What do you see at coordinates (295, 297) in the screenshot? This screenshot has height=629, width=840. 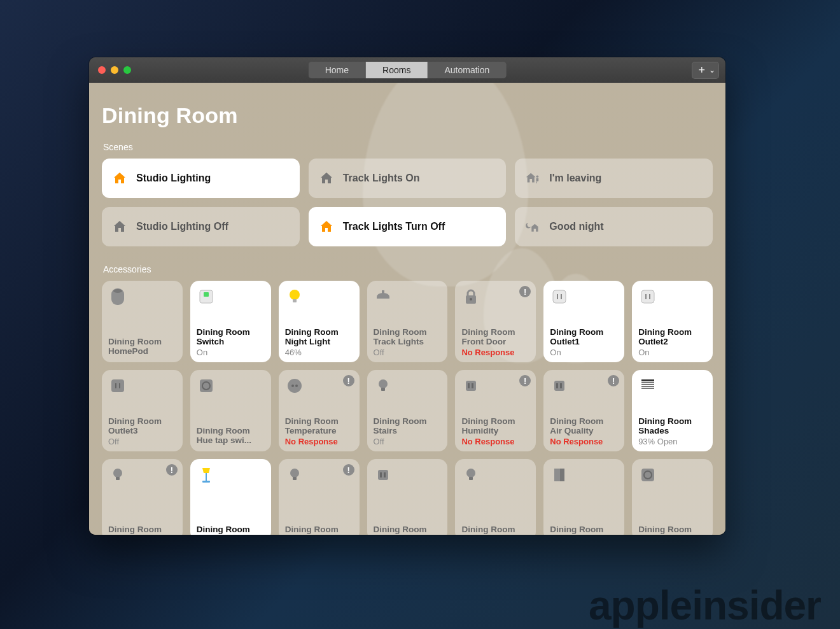 I see `bulb-on-icon` at bounding box center [295, 297].